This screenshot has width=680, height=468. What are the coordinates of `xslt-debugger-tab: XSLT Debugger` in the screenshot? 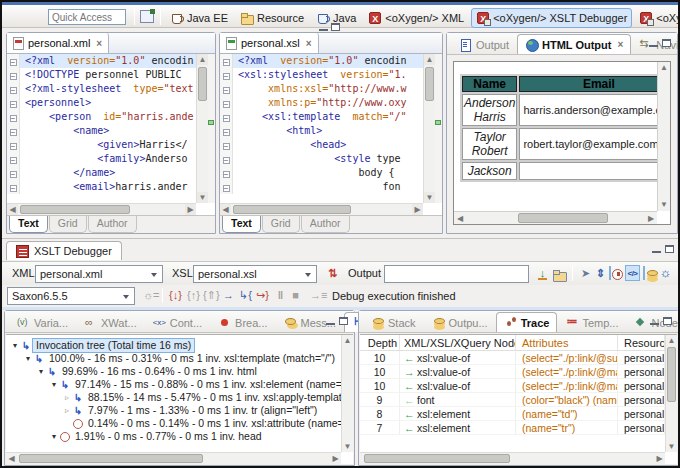 It's located at (64, 250).